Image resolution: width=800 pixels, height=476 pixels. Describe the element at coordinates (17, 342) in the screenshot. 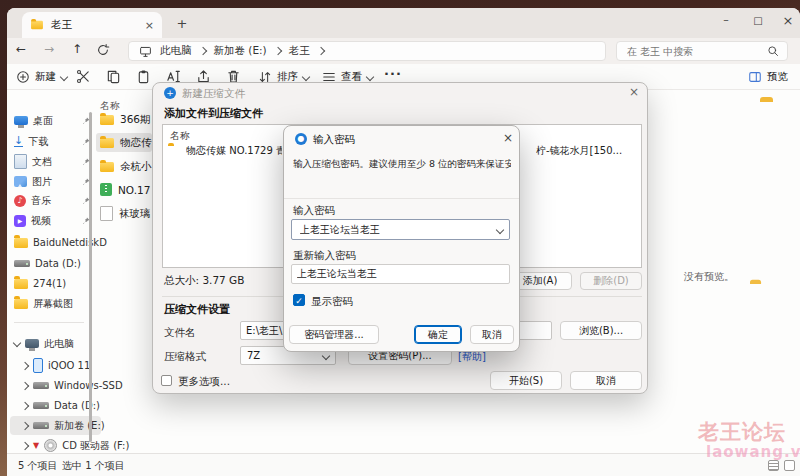

I see `expander-down-icon` at that location.